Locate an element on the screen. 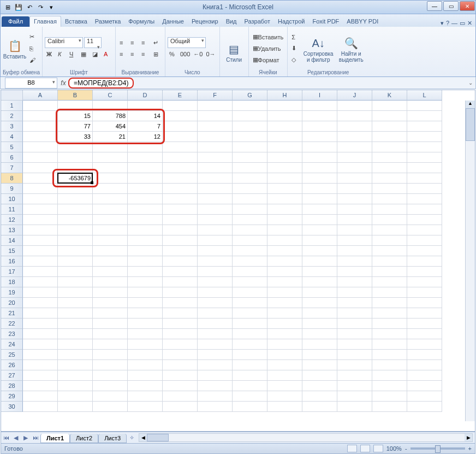 This screenshot has width=476, height=454. doc-min-icon: — is located at coordinates (454, 23).